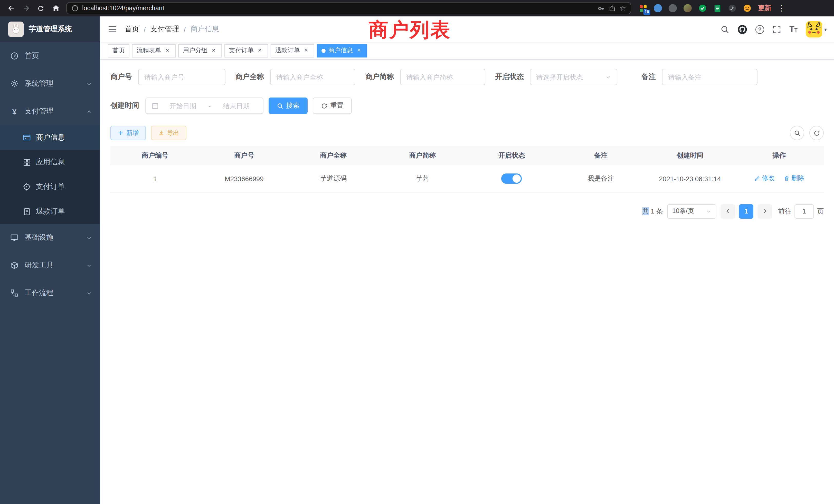 The width and height of the screenshot is (834, 504). Describe the element at coordinates (816, 133) in the screenshot. I see `refresh-table-button` at that location.